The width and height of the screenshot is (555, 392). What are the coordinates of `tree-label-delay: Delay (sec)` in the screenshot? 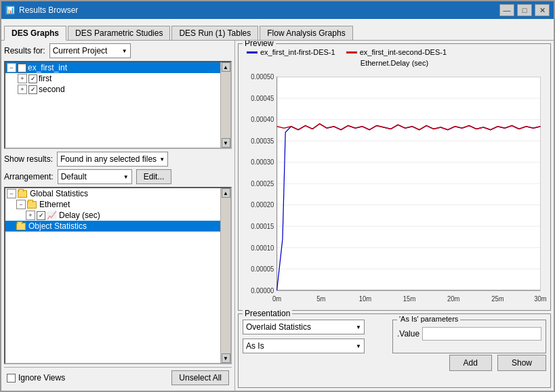 It's located at (80, 215).